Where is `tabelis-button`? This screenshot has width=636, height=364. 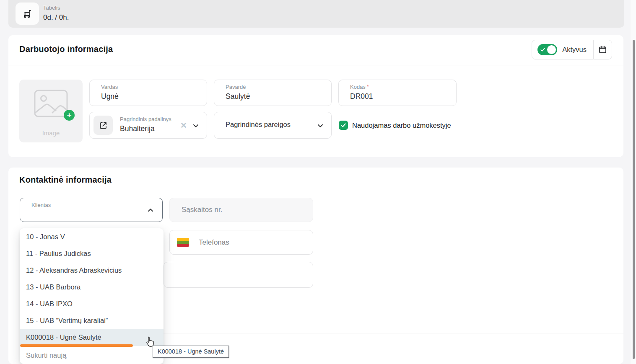 tabelis-button is located at coordinates (27, 13).